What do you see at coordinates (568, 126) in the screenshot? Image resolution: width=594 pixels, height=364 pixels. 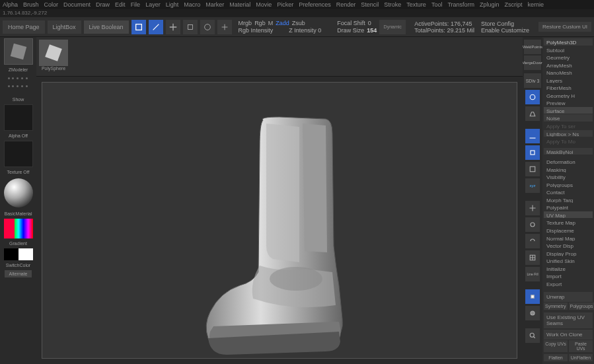 I see `apply-noise-button: Apply To ser` at bounding box center [568, 126].